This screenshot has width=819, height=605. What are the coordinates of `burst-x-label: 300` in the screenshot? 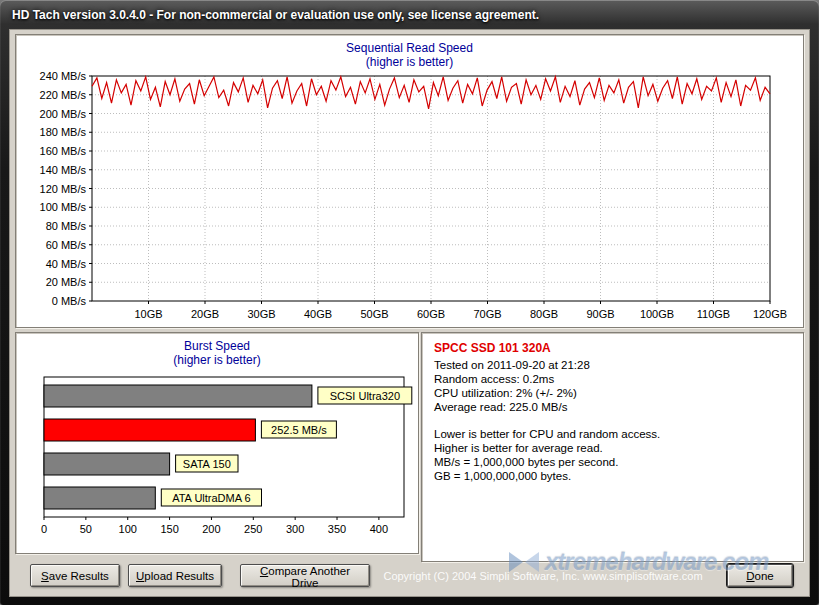 It's located at (295, 529).